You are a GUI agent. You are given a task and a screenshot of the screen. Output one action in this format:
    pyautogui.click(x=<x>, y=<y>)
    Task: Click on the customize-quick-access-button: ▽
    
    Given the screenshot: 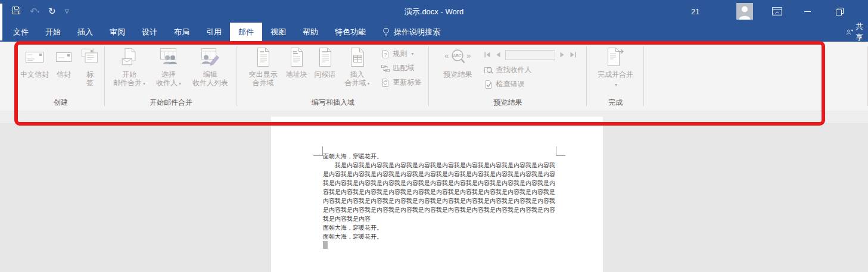 What is the action you would take?
    pyautogui.click(x=67, y=12)
    